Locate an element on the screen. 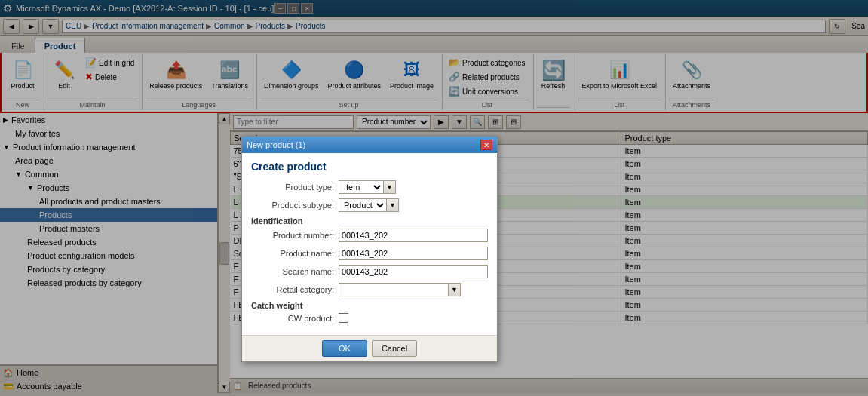 This screenshot has width=868, height=396. product-type-dropdown-btn: ▼ is located at coordinates (390, 187).